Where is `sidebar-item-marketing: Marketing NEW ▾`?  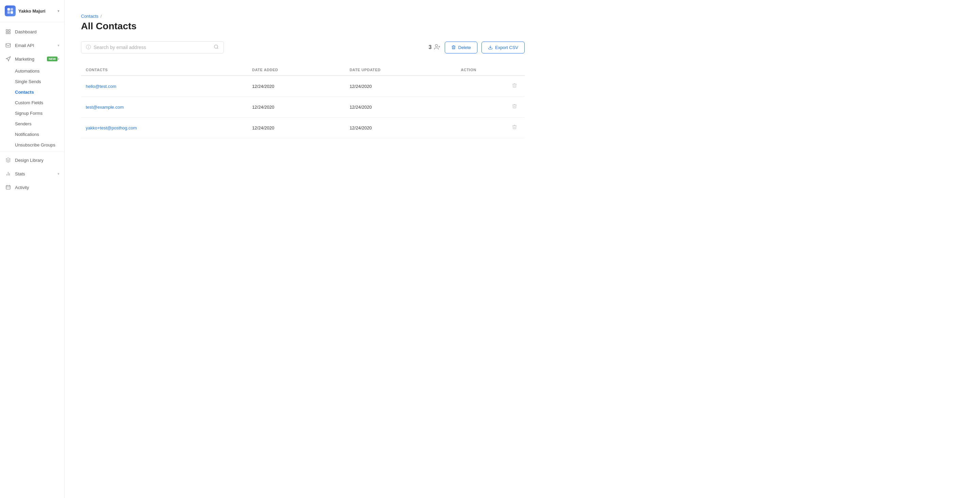
sidebar-item-marketing: Marketing NEW ▾ is located at coordinates (32, 59).